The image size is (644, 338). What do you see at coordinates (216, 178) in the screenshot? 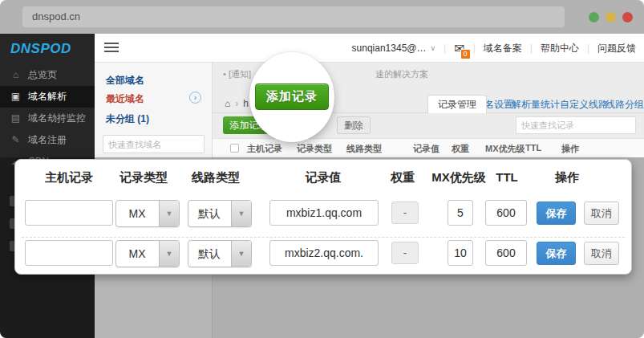
I see `modal-col-line: 线路类型` at bounding box center [216, 178].